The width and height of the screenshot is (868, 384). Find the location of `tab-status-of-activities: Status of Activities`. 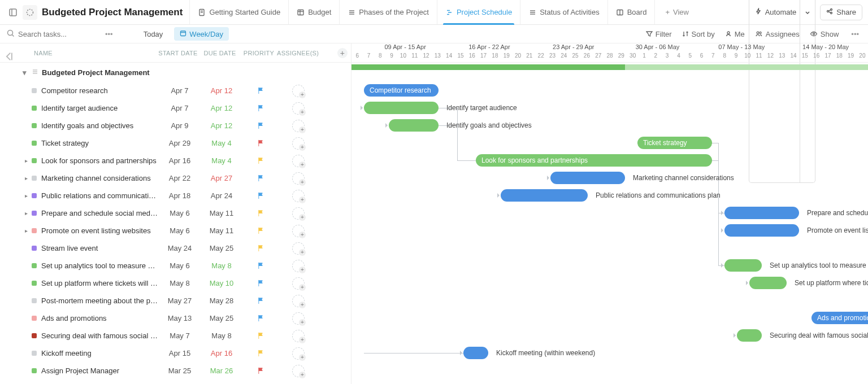

tab-status-of-activities: Status of Activities is located at coordinates (564, 12).